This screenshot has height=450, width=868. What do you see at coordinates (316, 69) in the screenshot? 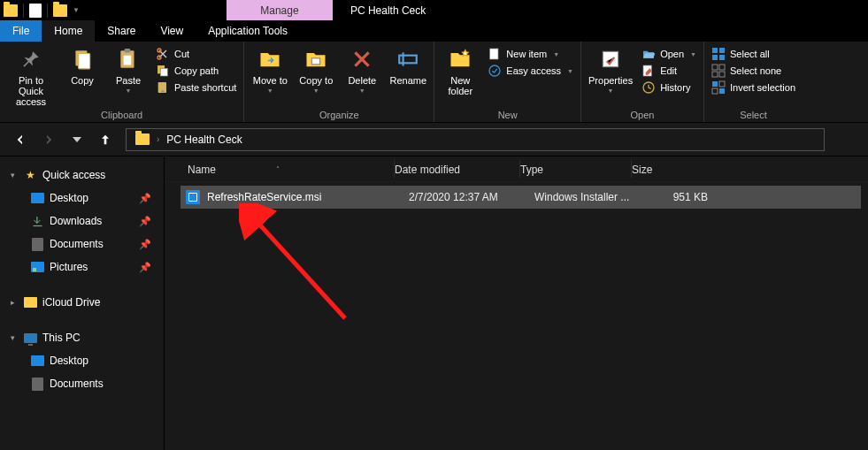
I see `copy-to-button: Copy to ▼` at bounding box center [316, 69].